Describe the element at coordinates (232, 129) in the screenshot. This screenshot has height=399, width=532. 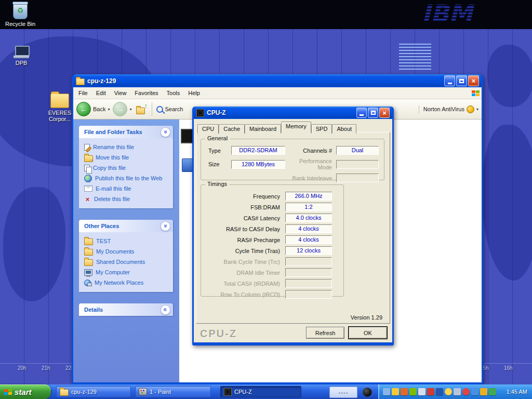
I see `tab-cache: Cache` at that location.